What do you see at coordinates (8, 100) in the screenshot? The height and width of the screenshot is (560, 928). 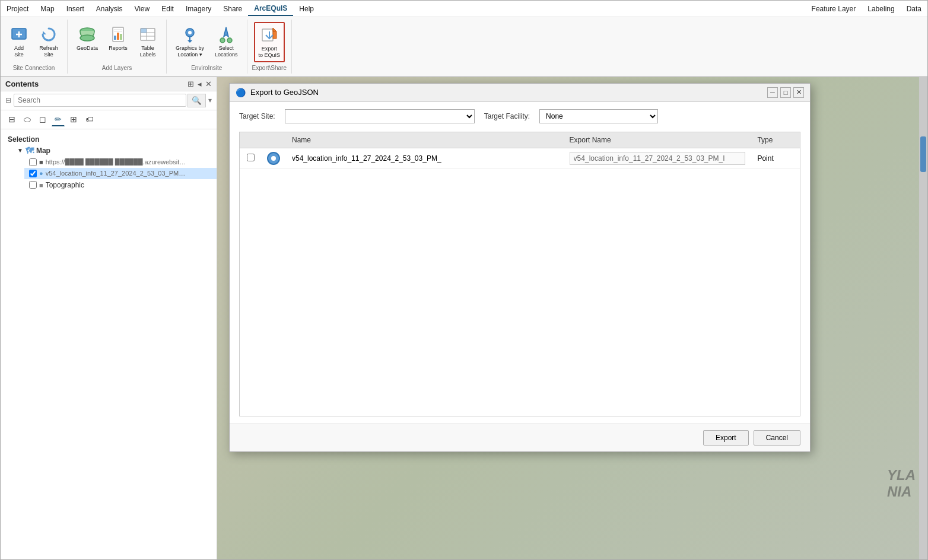 I see `filter-icon: ⊟` at bounding box center [8, 100].